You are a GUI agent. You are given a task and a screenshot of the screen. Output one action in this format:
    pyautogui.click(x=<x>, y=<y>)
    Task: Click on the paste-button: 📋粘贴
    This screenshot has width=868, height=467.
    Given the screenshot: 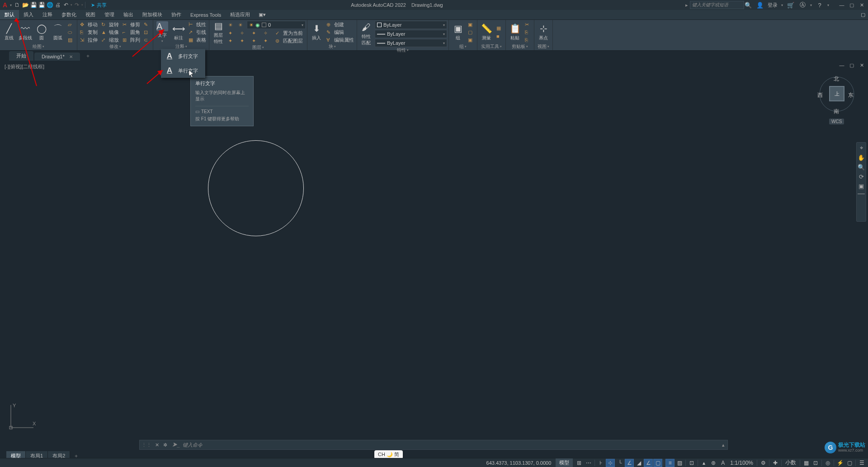 What is the action you would take?
    pyautogui.click(x=515, y=32)
    